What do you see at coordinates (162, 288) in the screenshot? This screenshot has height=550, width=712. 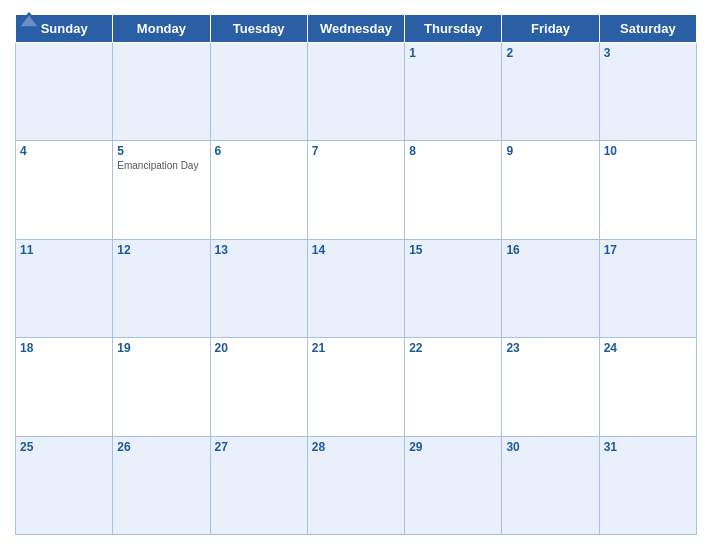 I see `calendar-cell: 12` at bounding box center [162, 288].